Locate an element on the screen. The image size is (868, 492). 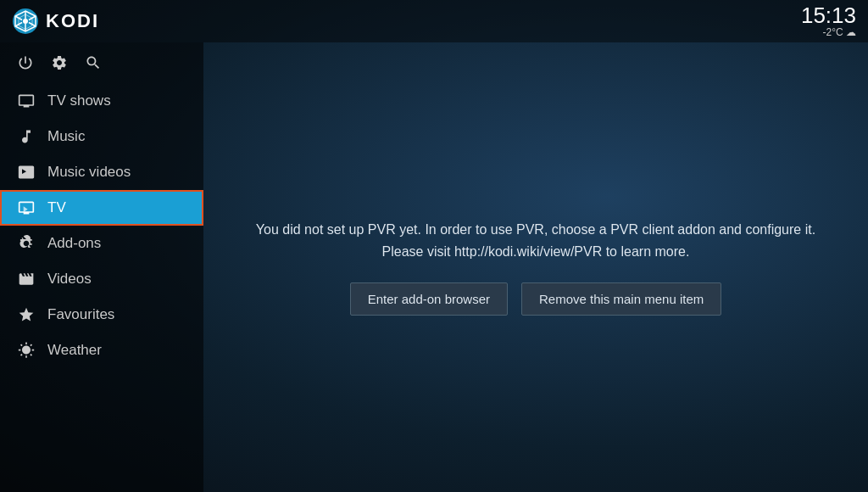
tv-shows-label: TV shows is located at coordinates (80, 101).